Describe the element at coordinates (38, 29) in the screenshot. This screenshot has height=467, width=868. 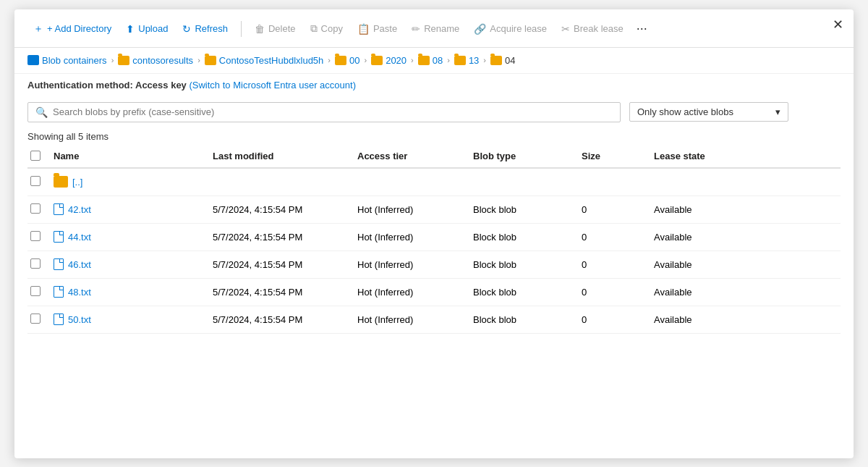
I see `plus-icon: ＋` at that location.